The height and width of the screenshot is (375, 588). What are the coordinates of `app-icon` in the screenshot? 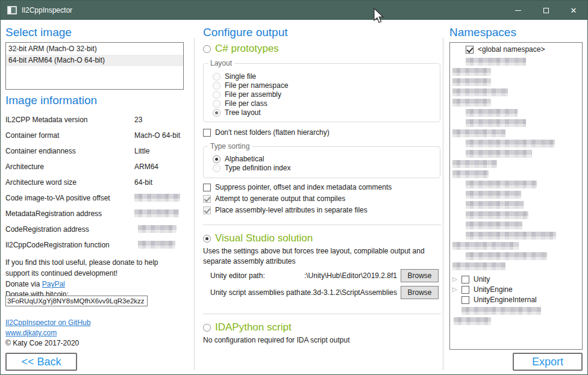 It's located at (12, 10).